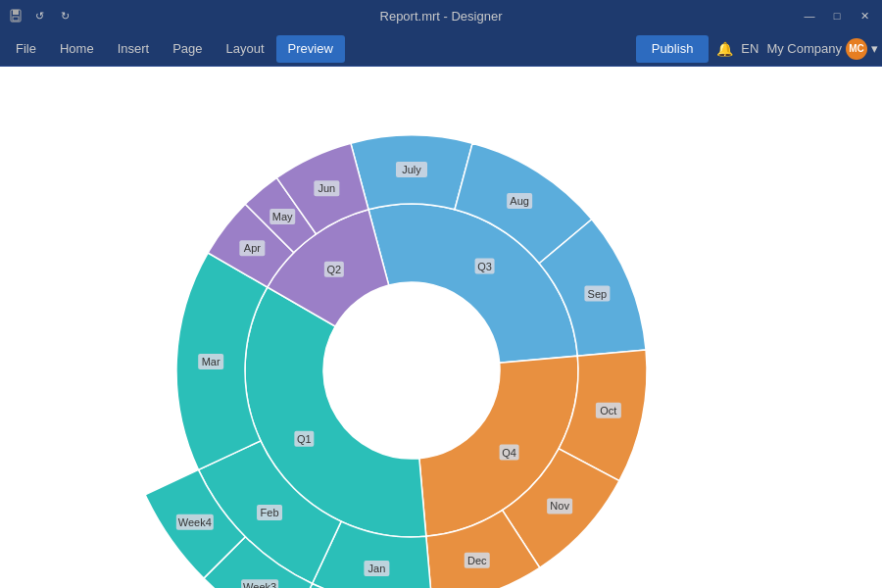 Image resolution: width=882 pixels, height=588 pixels. What do you see at coordinates (608, 411) in the screenshot?
I see `svg-text: Oct` at bounding box center [608, 411].